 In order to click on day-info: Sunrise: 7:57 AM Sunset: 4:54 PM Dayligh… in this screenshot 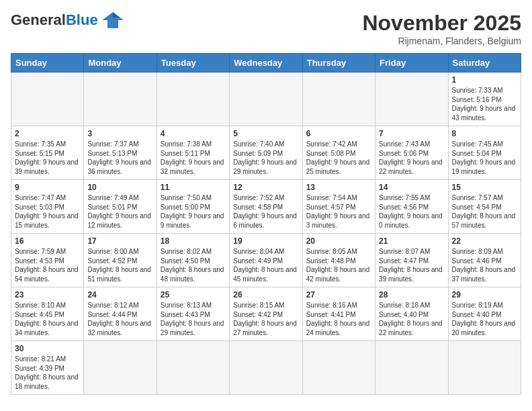, I will do `click(485, 212)`.